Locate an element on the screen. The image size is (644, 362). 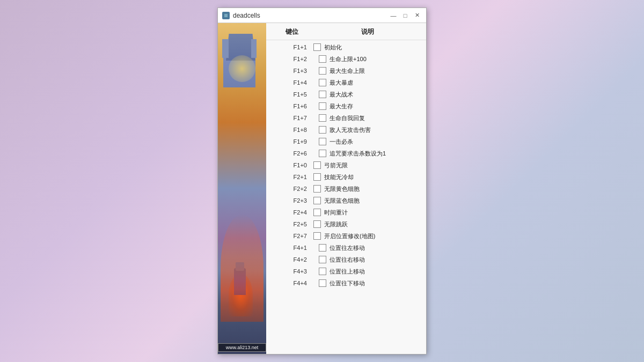
cheat-row: F1+0弓箭无限 is located at coordinates (346, 165).